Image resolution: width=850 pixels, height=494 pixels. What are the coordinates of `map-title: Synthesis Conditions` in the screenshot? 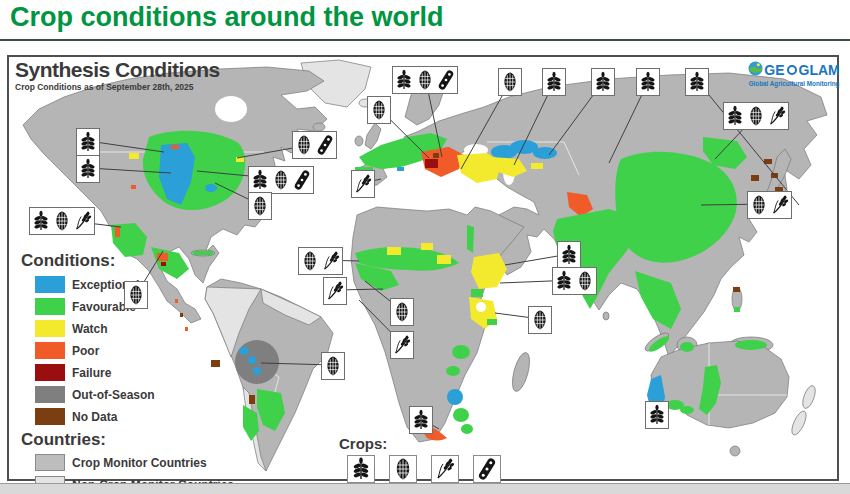 It's located at (118, 70).